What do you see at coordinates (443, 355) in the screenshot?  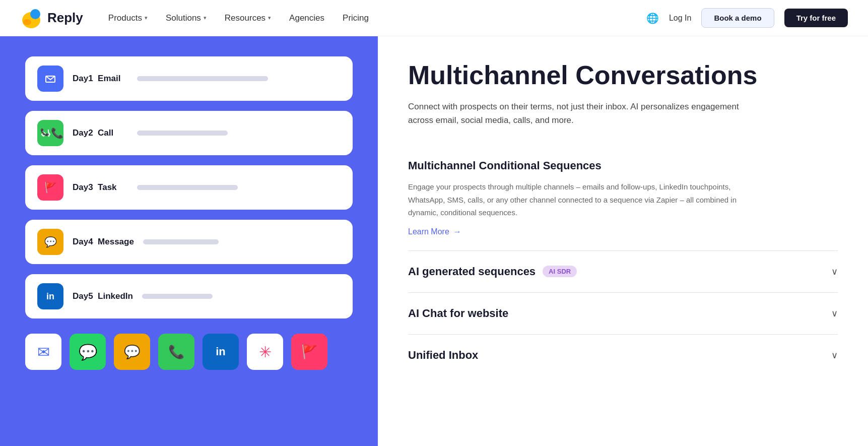 I see `unified-inbox-title: Unified Inbox` at bounding box center [443, 355].